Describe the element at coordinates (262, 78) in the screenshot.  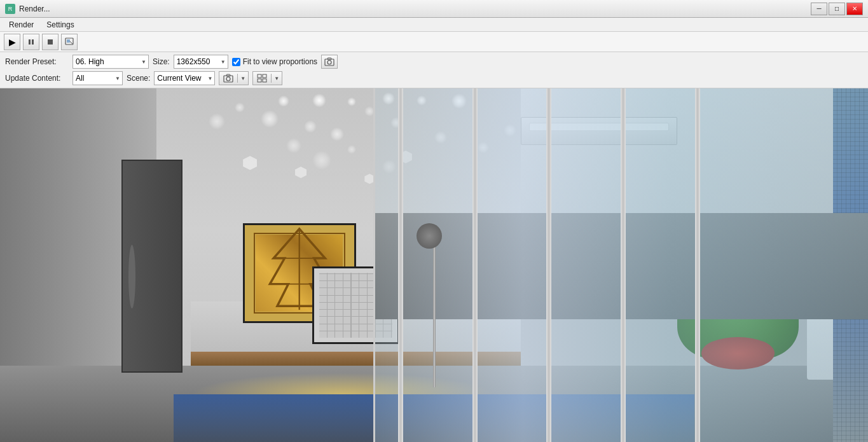
I see `view-icon` at that location.